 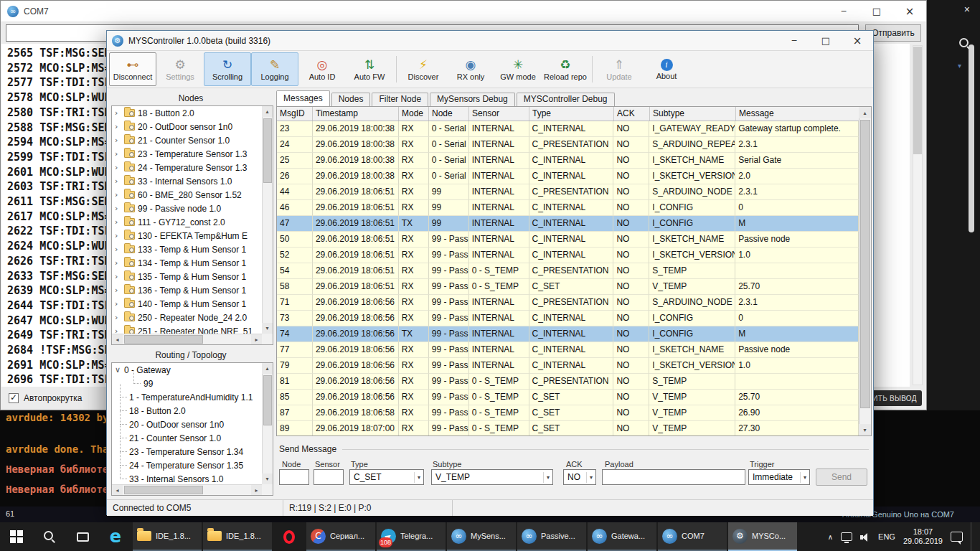 I want to click on node-tree-item: ›24 - Temperature Sensor 1.3, so click(x=187, y=168).